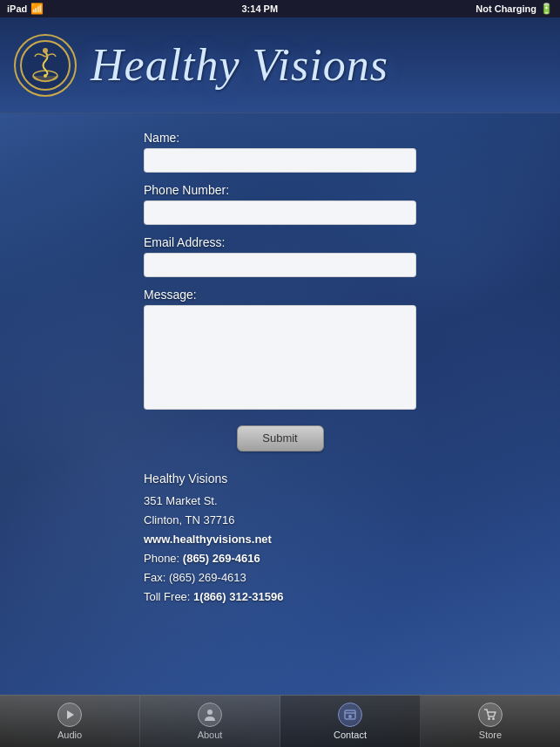  What do you see at coordinates (547, 9) in the screenshot?
I see `battery-icon: 🔋` at bounding box center [547, 9].